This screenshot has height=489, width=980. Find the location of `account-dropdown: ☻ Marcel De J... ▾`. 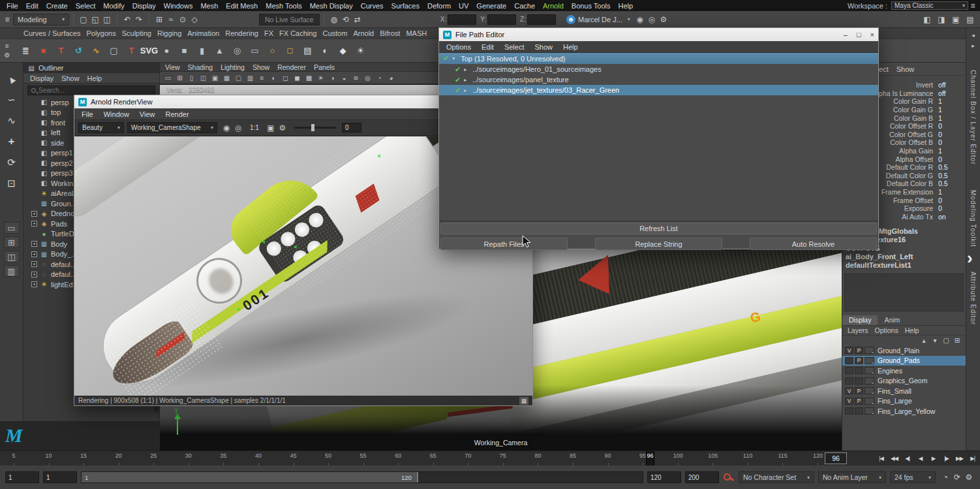

account-dropdown: ☻ Marcel De J... ▾ is located at coordinates (598, 20).